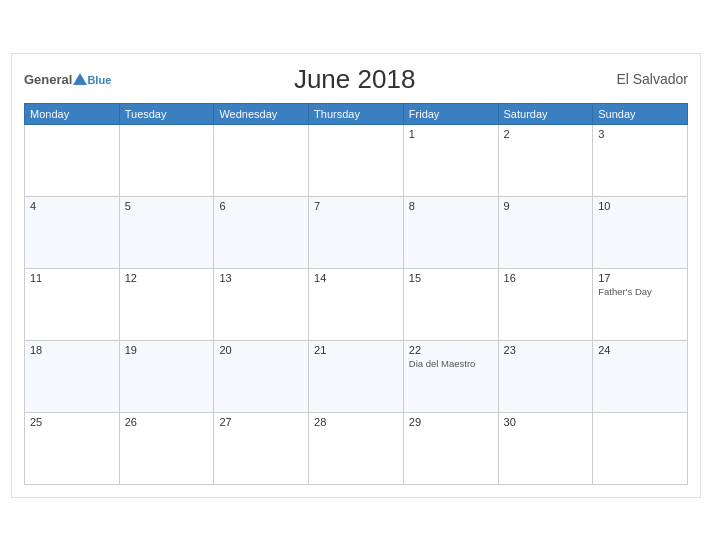 The height and width of the screenshot is (550, 712). Describe the element at coordinates (356, 304) in the screenshot. I see `week-row-3: 11121314151617Father's Day` at that location.